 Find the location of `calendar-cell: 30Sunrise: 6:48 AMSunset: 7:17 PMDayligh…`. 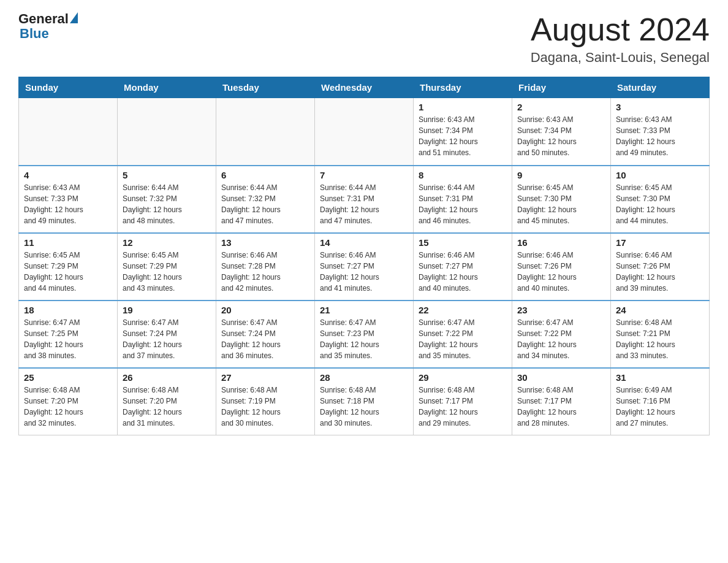

calendar-cell: 30Sunrise: 6:48 AMSunset: 7:17 PMDayligh… is located at coordinates (561, 402).